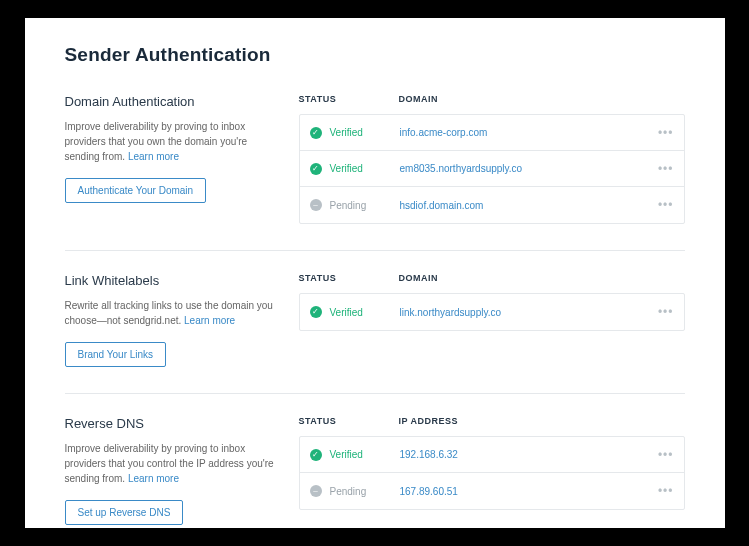  Describe the element at coordinates (492, 473) in the screenshot. I see `table-body: ✓ Verified 192.168.6.32 ••• – Pending 16…` at that location.